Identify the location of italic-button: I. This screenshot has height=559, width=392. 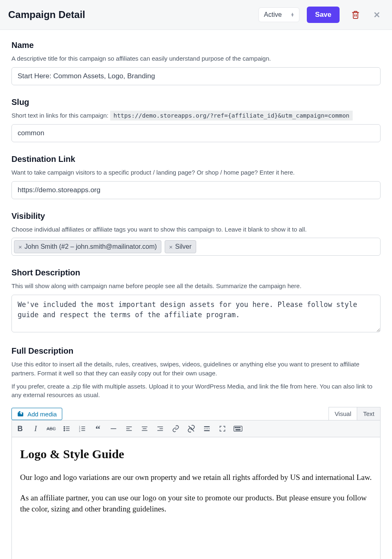
(36, 429).